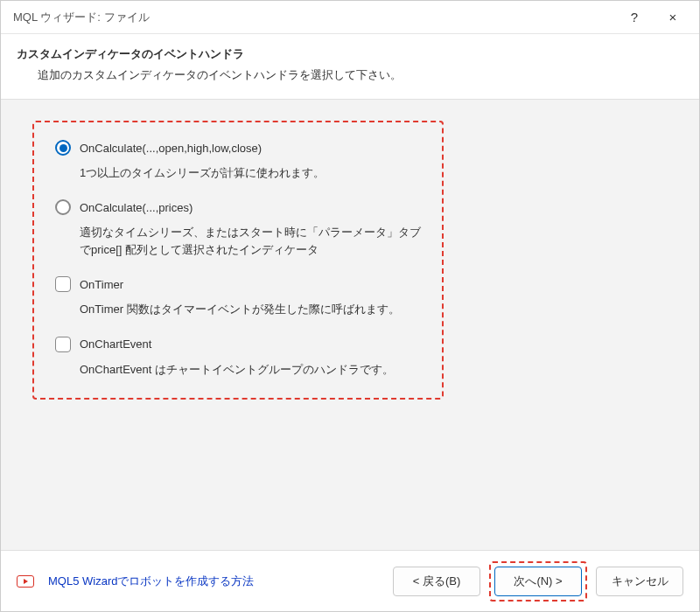  Describe the element at coordinates (634, 17) in the screenshot. I see `help-button: ?` at that location.